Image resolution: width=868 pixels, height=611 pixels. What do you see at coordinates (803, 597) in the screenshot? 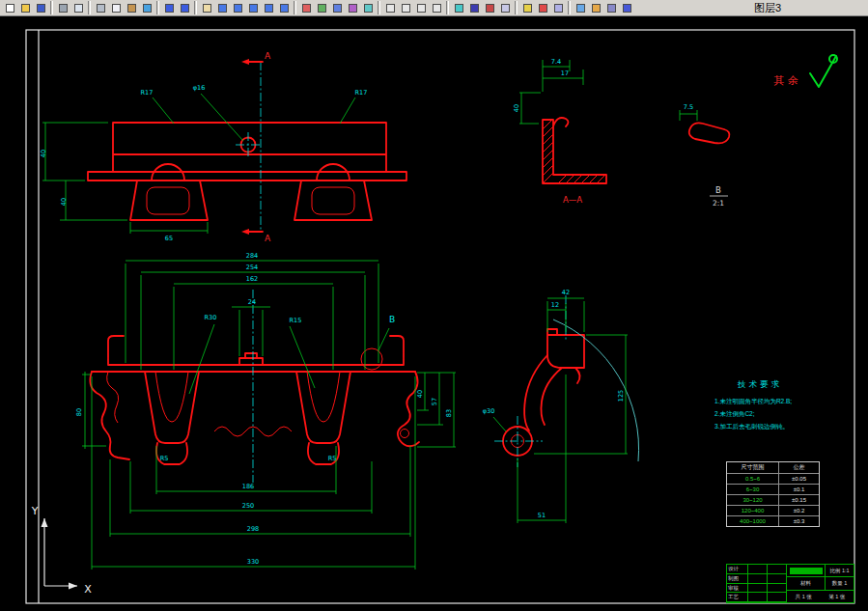
I see `sheet-total: 共 1 张` at bounding box center [803, 597].